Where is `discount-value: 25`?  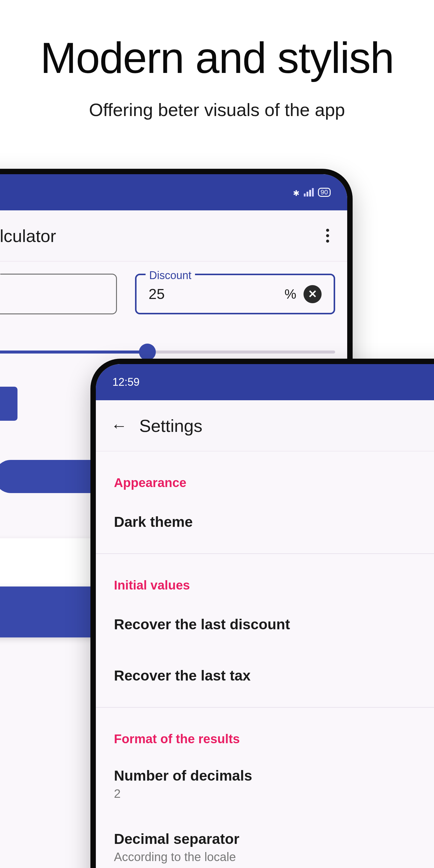
discount-value: 25 is located at coordinates (216, 294).